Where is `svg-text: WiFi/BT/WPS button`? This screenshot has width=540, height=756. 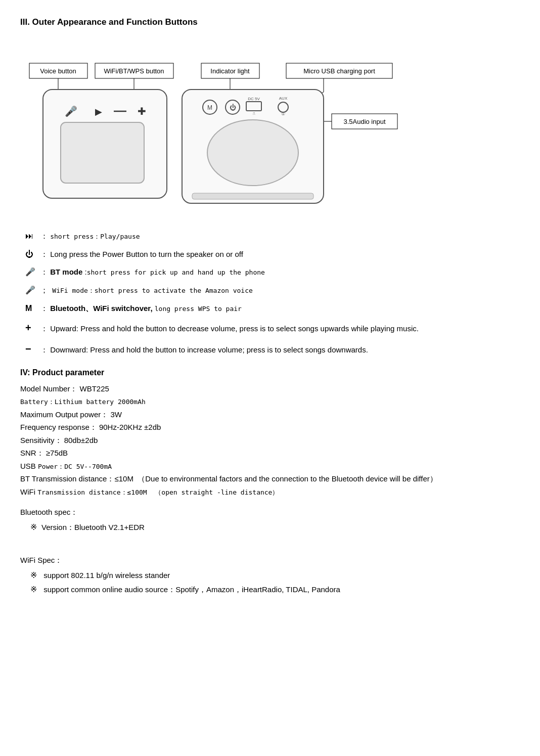
svg-text: WiFi/BT/WPS button is located at coordinates (133, 71).